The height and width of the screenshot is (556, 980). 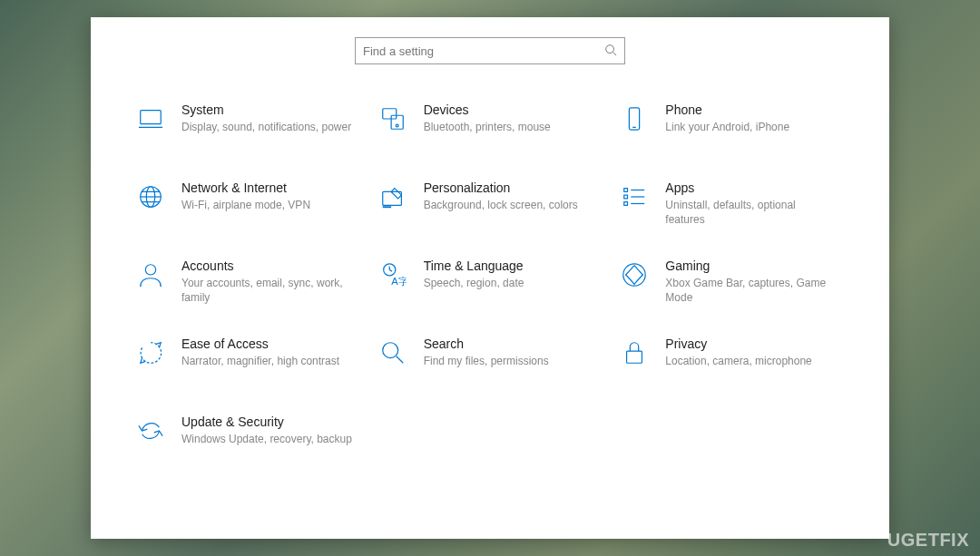 I want to click on phone-icon, so click(x=634, y=119).